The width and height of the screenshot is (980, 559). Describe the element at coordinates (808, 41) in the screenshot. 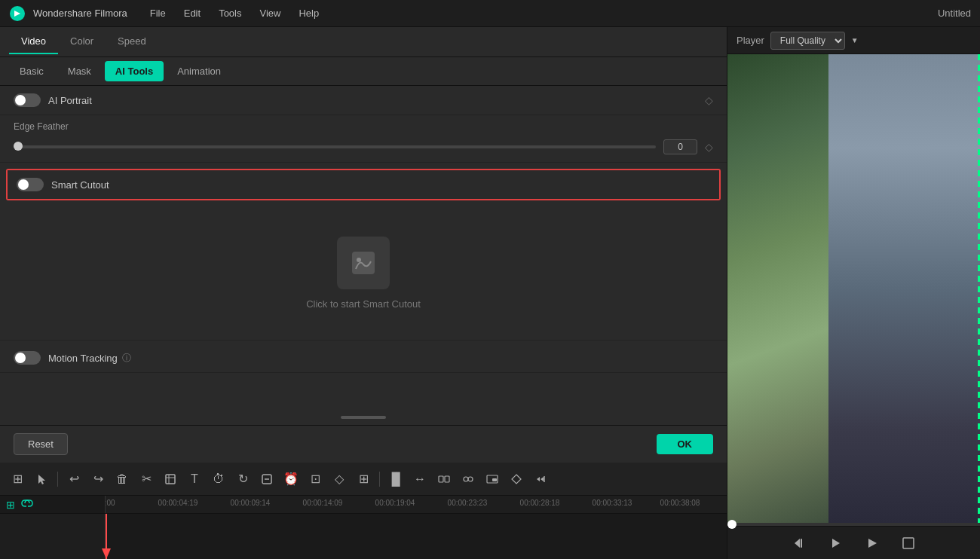

I see `quality-select: Full Quality 1/2 Quality 1/4 Quality` at that location.